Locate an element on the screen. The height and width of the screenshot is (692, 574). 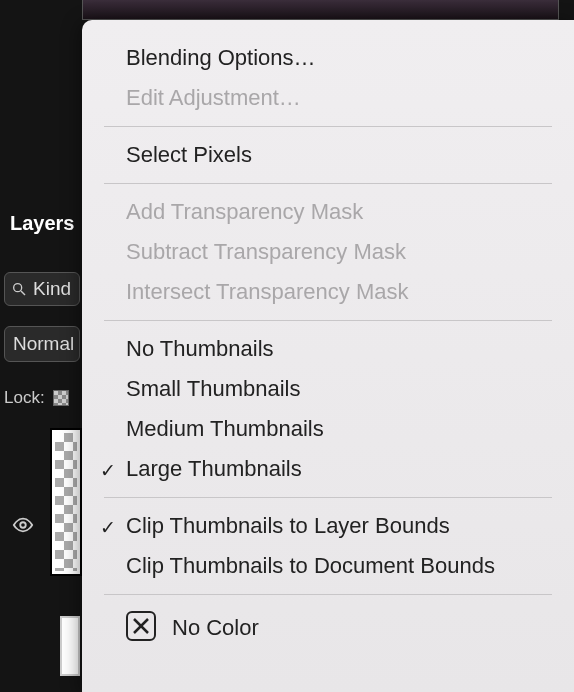
menu-no-thumbnails: No Thumbnails is located at coordinates (328, 349).